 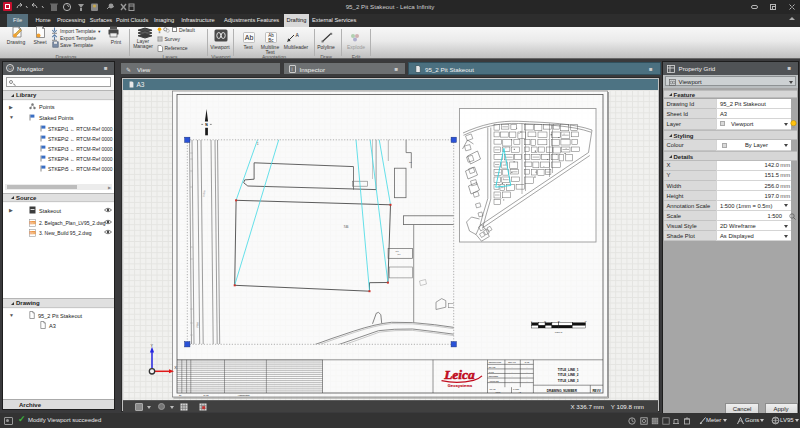 I want to click on svg-text: Leica, so click(x=459, y=374).